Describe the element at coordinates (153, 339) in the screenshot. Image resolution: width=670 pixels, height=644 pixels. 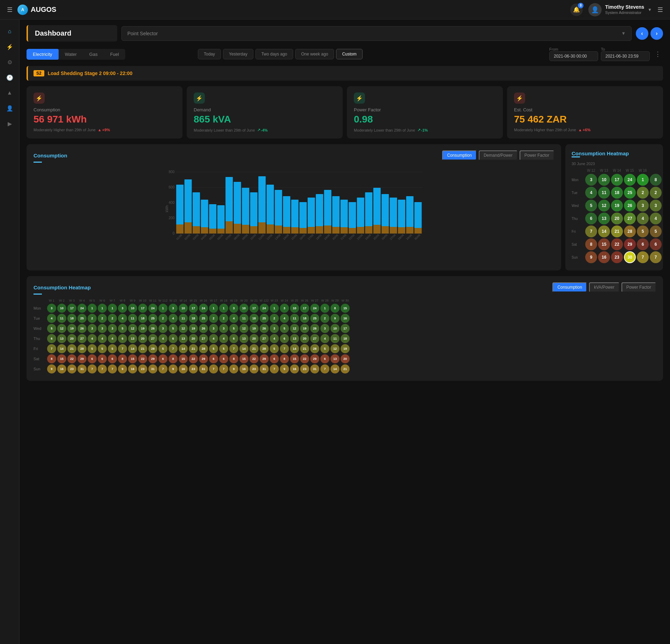
I see `list-item: 27` at that location.